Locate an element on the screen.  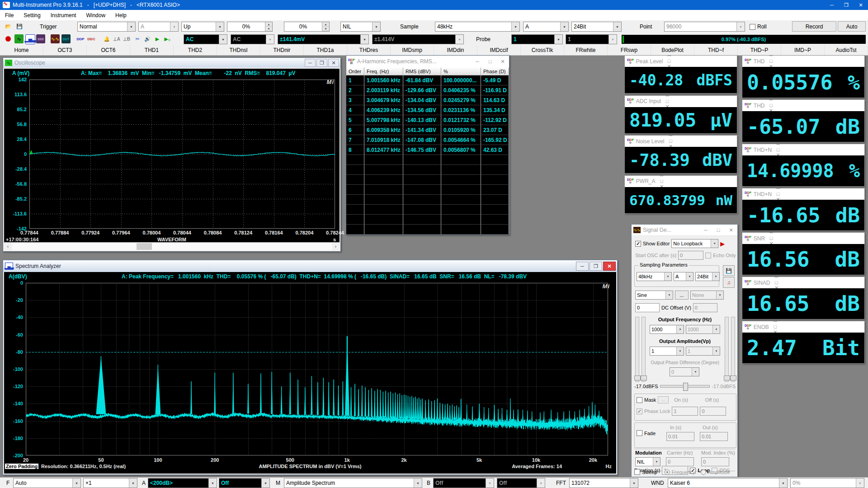
column-header: RMS (dBV) is located at coordinates (422, 71).